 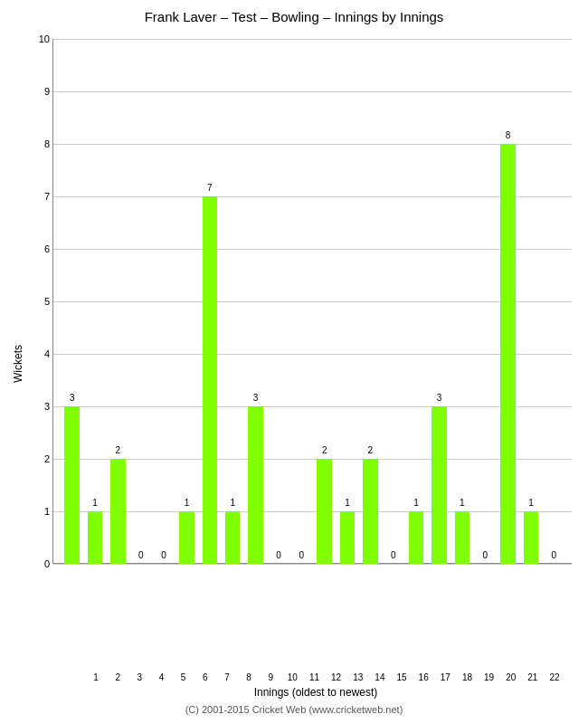 I want to click on x-tick-label: 10, so click(x=292, y=677).